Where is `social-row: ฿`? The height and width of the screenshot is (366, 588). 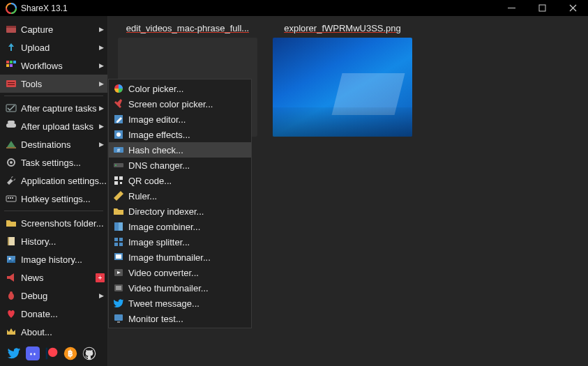 social-row: ฿ is located at coordinates (54, 353).